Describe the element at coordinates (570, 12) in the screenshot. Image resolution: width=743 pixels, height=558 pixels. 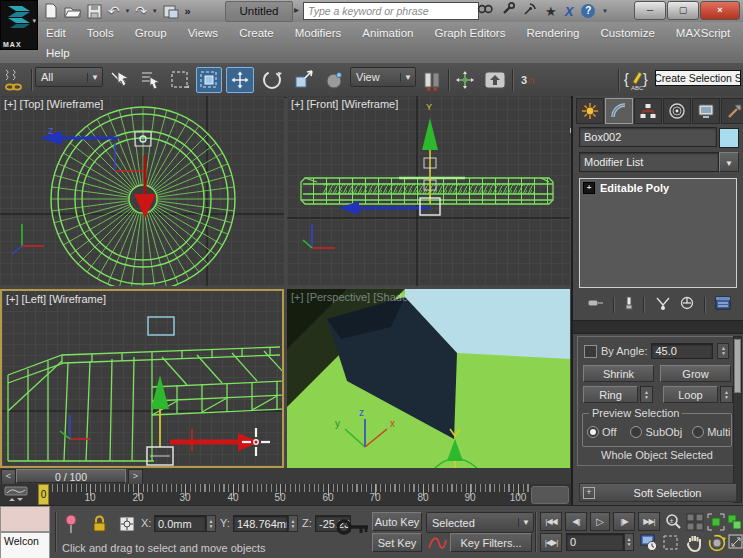
I see `exchange-icon: X` at that location.